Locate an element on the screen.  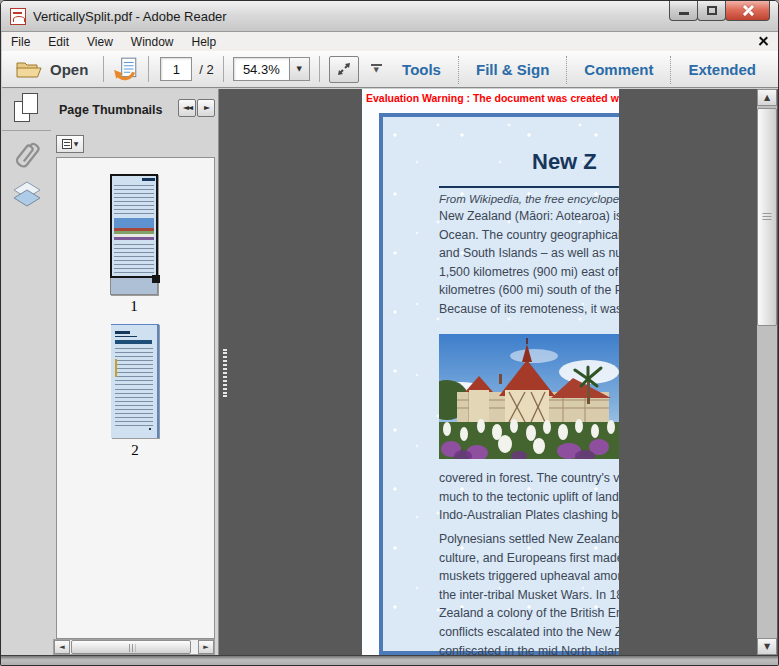
window-bottom-frame is located at coordinates (390, 660).